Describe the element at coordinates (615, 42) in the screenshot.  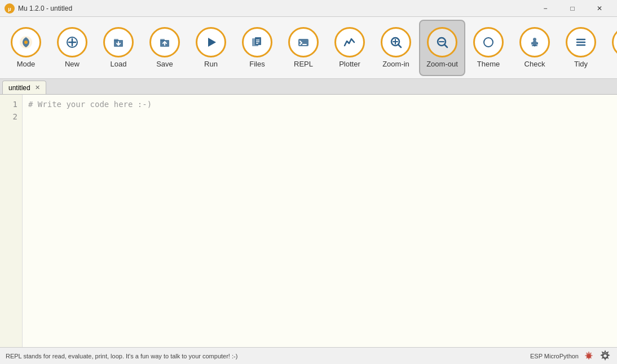
I see `help-icon: ?` at that location.